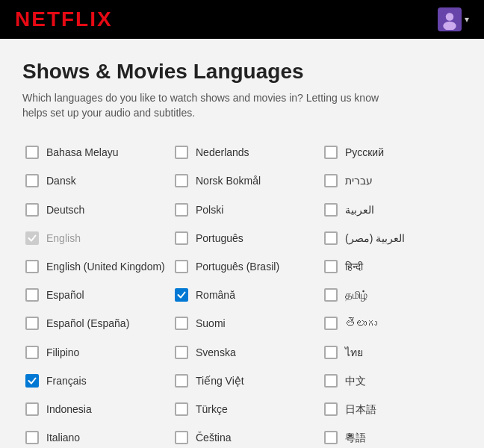 This screenshot has height=448, width=484. What do you see at coordinates (362, 323) in the screenshot?
I see `lang-label-telugu: తెలుగు` at bounding box center [362, 323].